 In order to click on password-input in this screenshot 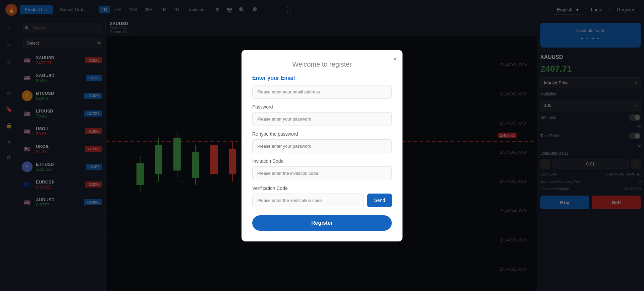, I will do `click(322, 119)`.